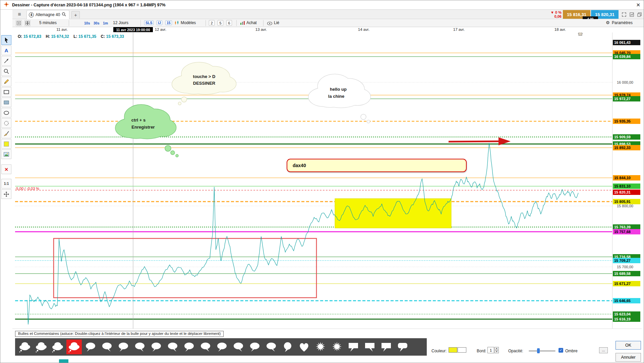 The image size is (644, 363). Describe the element at coordinates (6, 154) in the screenshot. I see `image-tool` at that location.